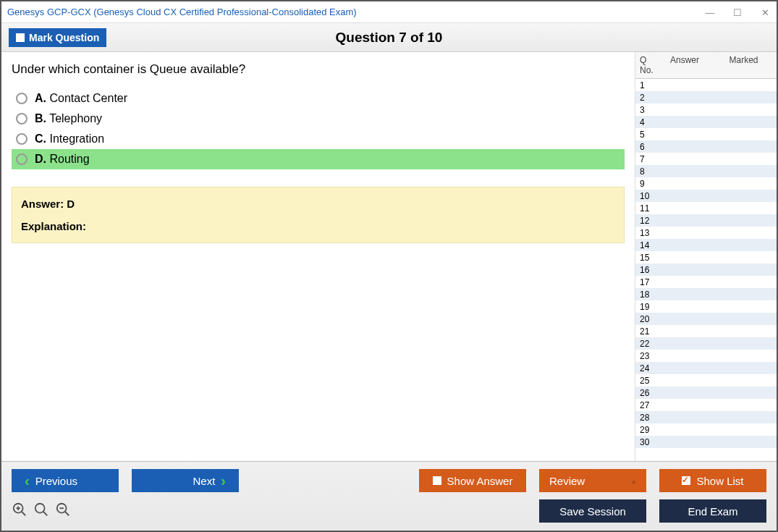 The image size is (778, 532). Describe the element at coordinates (651, 110) in the screenshot. I see `row-qno: 3` at that location.